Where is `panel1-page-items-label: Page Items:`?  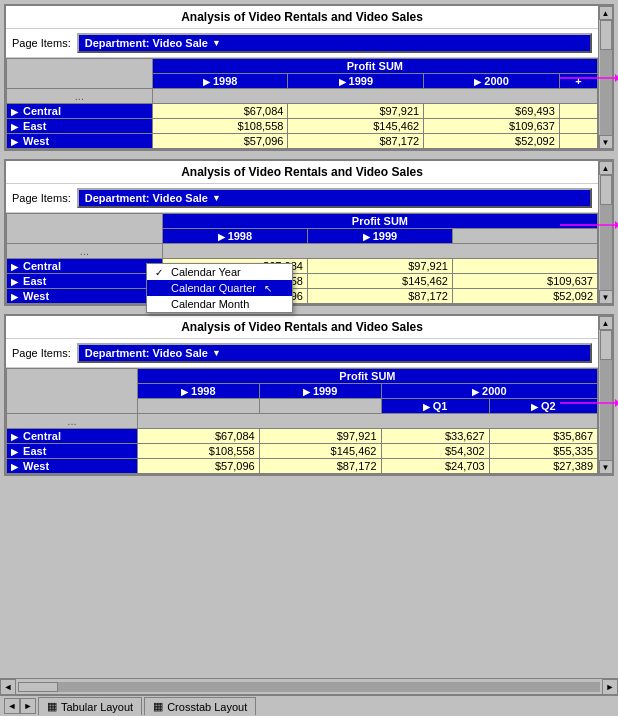
panel1-page-items-label: Page Items: is located at coordinates (42, 43).